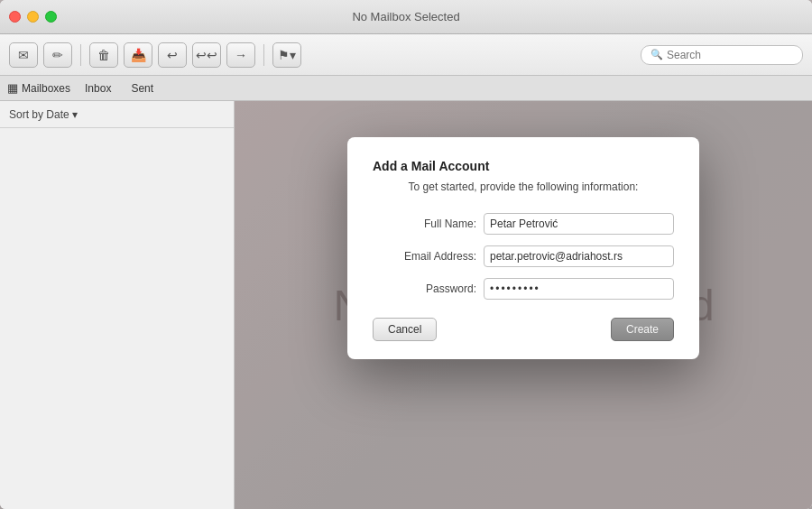  What do you see at coordinates (40, 115) in the screenshot?
I see `sort-label: Sort by Date` at bounding box center [40, 115].